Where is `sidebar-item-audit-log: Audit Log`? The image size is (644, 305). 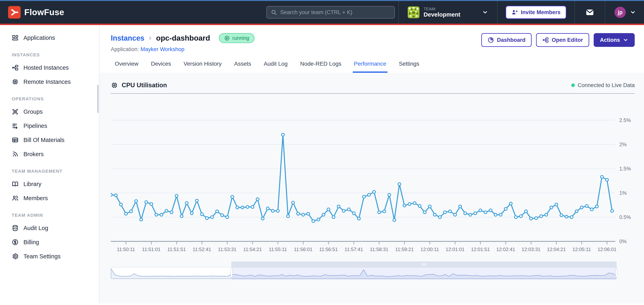 sidebar-item-audit-log: Audit Log is located at coordinates (50, 228).